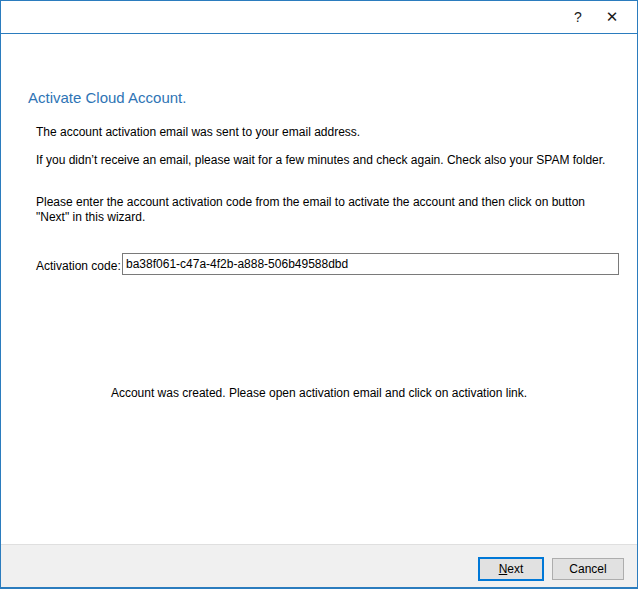 The height and width of the screenshot is (589, 638). I want to click on next-button: Next, so click(511, 569).